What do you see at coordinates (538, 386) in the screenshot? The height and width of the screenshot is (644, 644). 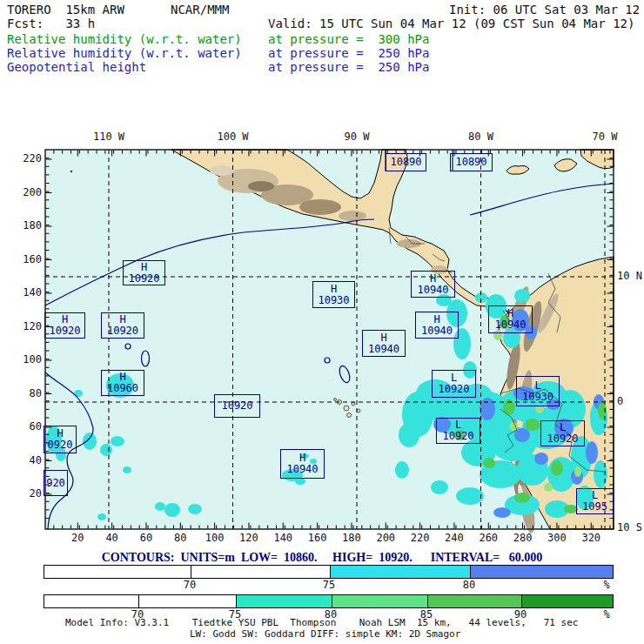 I see `marker-type: L` at bounding box center [538, 386].